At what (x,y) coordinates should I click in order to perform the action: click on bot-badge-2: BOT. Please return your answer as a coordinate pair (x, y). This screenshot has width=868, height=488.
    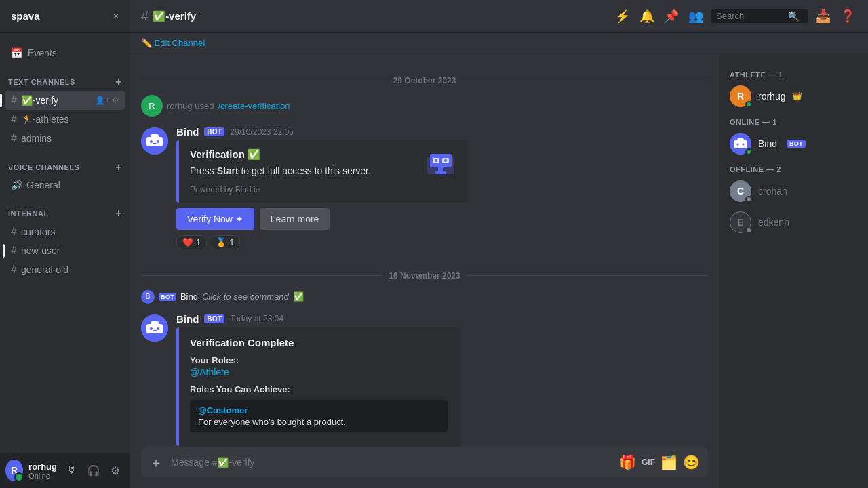
    Looking at the image, I should click on (214, 319).